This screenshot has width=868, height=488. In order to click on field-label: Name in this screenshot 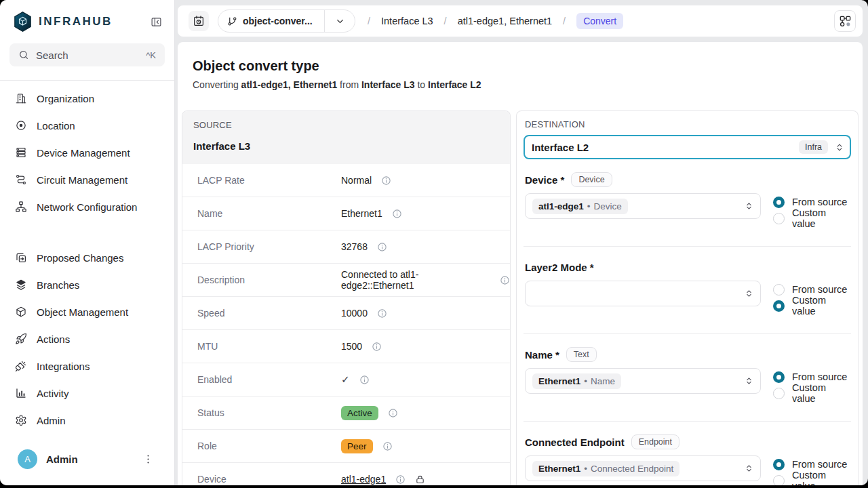, I will do `click(269, 214)`.